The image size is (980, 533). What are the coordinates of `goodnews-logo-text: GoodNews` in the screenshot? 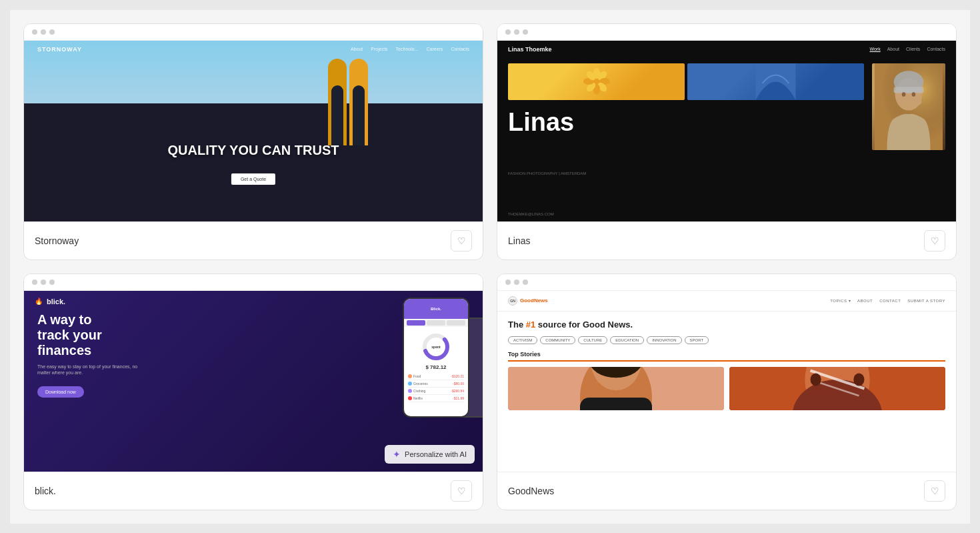 It's located at (534, 300).